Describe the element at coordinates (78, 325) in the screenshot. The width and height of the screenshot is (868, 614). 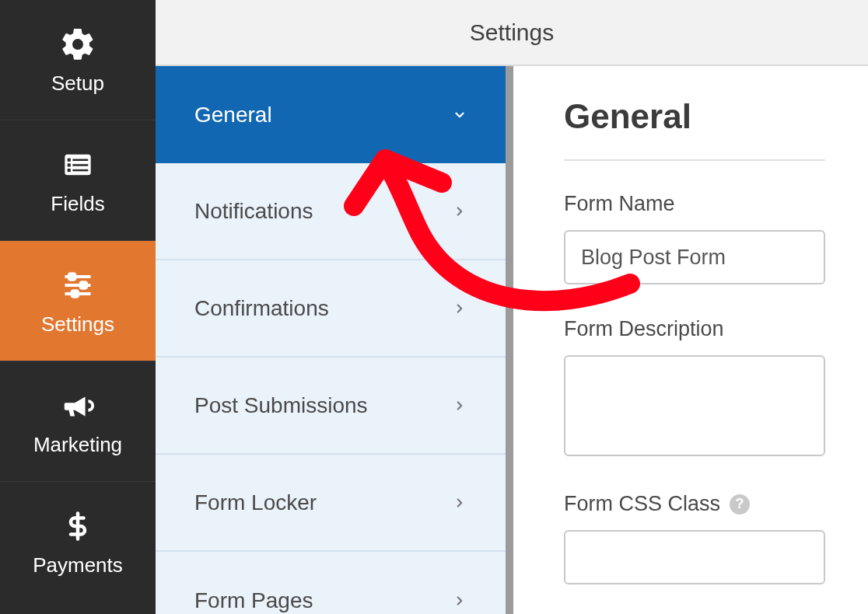
I see `sidebar-label: Settings` at that location.